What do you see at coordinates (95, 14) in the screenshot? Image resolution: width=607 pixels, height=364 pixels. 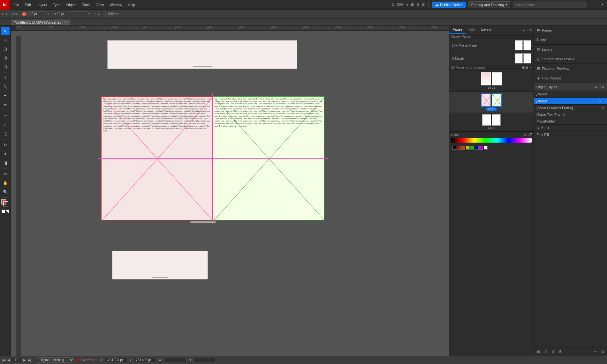 I see `align-left-icon: ⊢` at bounding box center [95, 14].